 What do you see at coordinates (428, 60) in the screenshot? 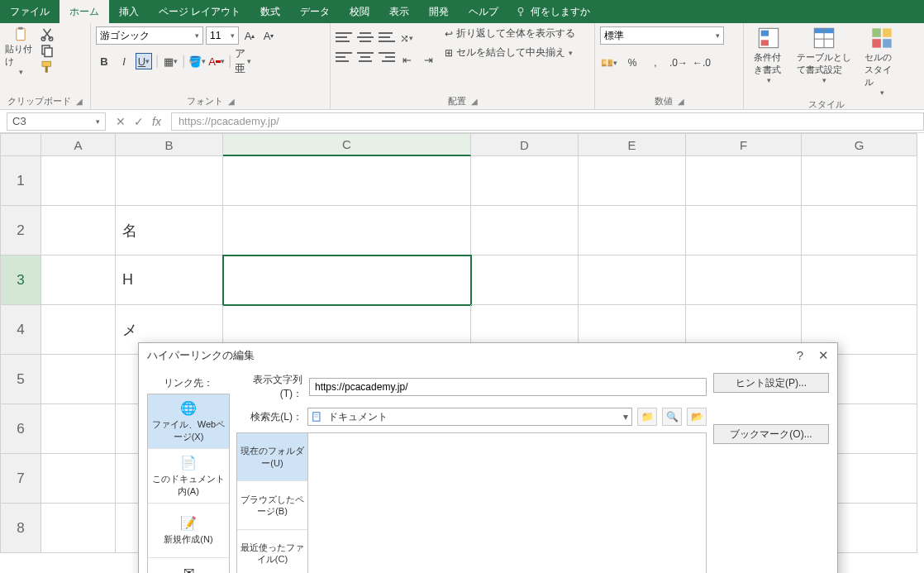
I see `increase-indent-button: ⇥` at bounding box center [428, 60].